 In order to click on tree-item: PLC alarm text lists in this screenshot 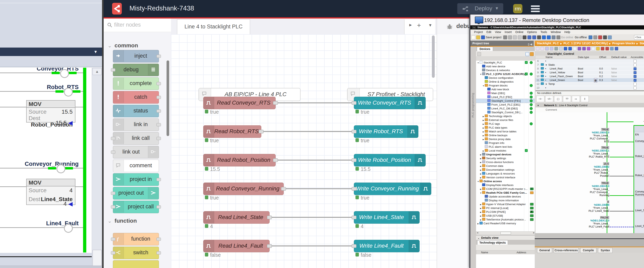, I will do `click(506, 147)`.